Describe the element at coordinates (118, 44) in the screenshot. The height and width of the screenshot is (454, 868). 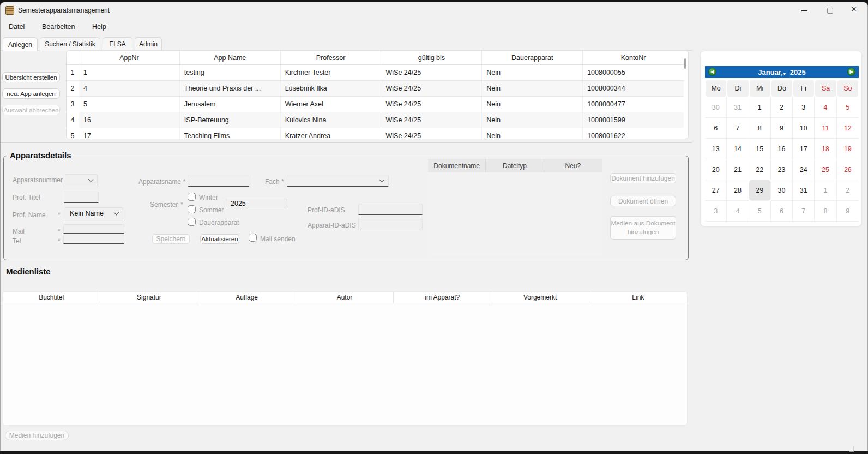
I see `tab-elsa: ELSA` at that location.